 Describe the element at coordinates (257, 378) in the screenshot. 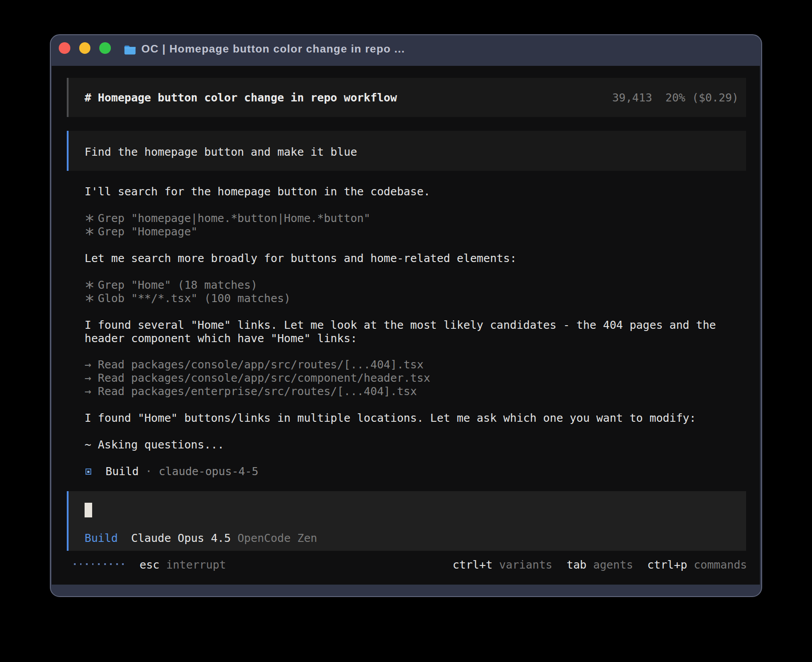

I see `tool-call: →Read packages/console/app/src/component…` at that location.